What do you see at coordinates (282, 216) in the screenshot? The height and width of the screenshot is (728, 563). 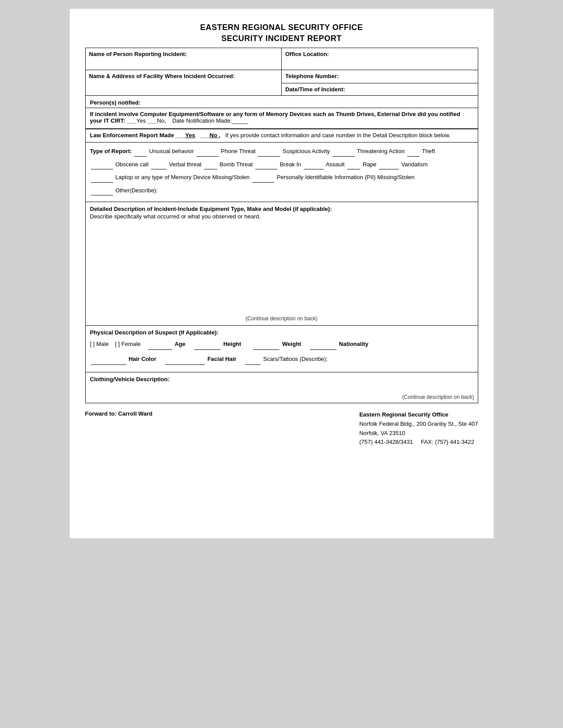 I see `detail-sub-label: Describe specifically what occurred or w…` at bounding box center [282, 216].